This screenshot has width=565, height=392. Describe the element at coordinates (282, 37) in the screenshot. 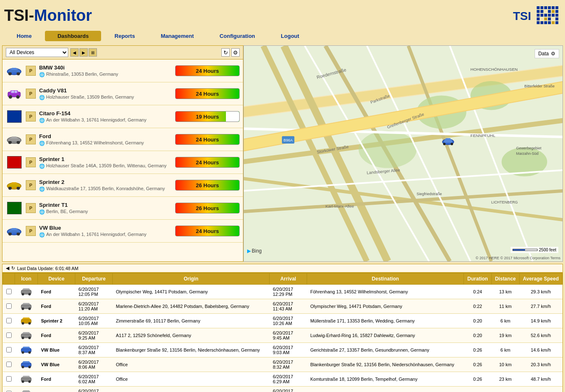

I see `main-nav: Home Dashboards Reports Management Confi…` at that location.